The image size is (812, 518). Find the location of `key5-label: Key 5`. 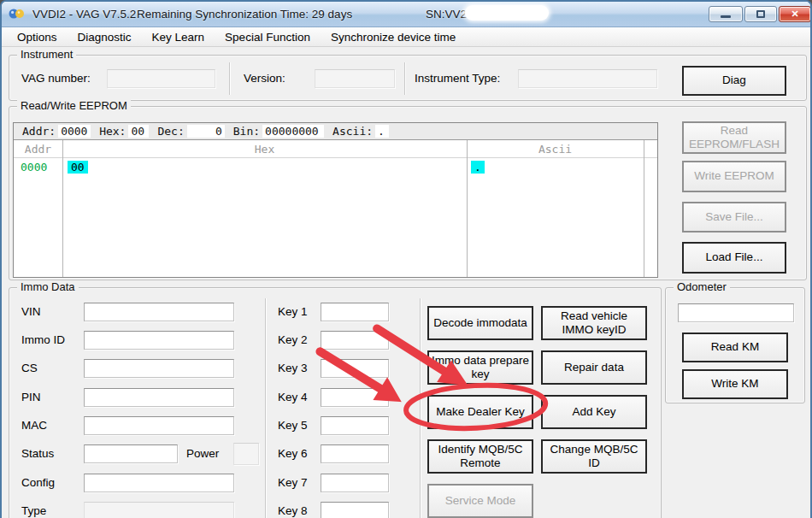

key5-label: Key 5 is located at coordinates (292, 426).